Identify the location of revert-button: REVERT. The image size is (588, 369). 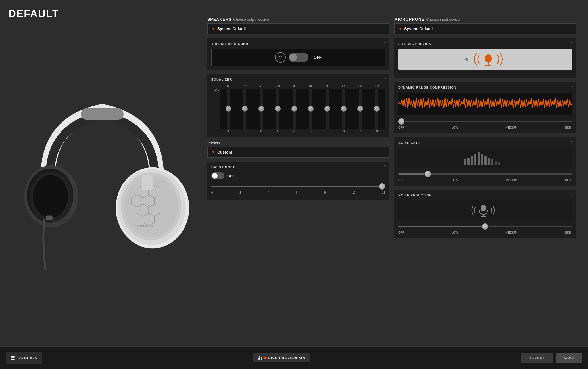
(537, 358).